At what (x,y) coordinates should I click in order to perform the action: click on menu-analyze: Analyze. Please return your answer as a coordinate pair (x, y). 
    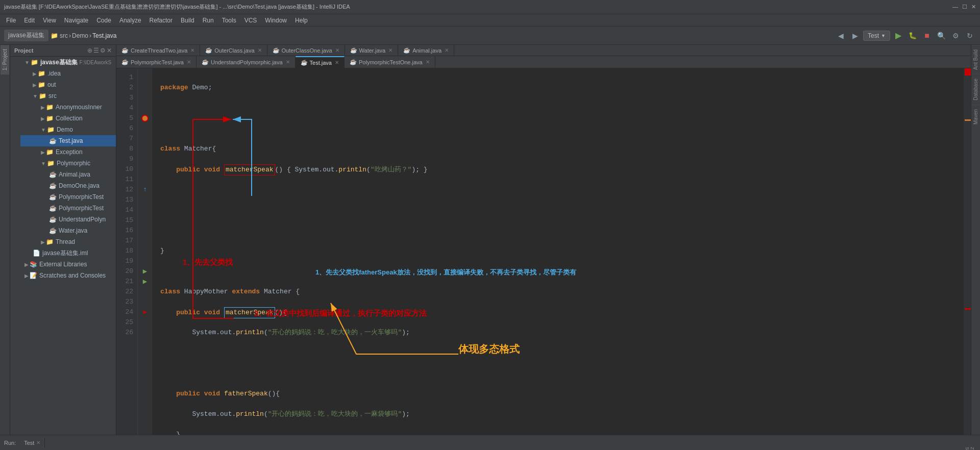
    Looking at the image, I should click on (131, 20).